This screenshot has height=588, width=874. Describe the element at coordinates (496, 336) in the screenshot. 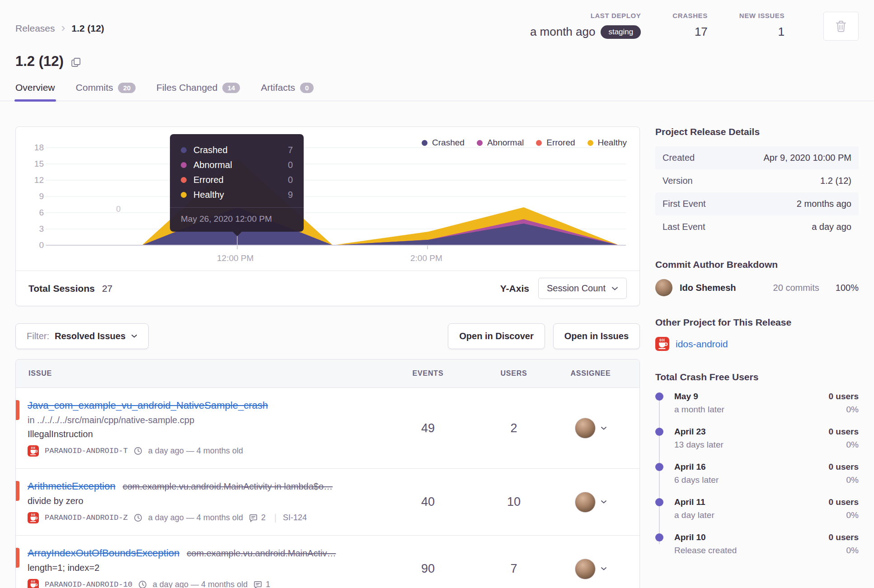

I see `open-in-discover-button: Open in Discover` at that location.